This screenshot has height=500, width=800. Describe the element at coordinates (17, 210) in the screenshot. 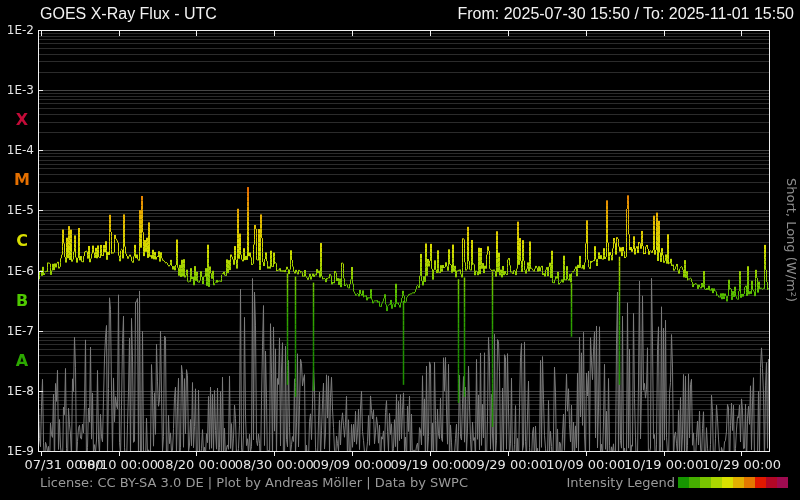

I see `y-axis-label: 1E-5` at that location.